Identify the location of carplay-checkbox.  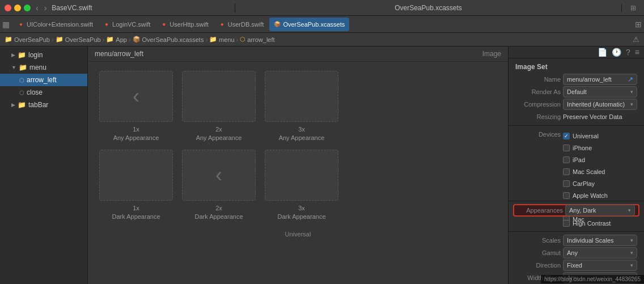
(566, 184).